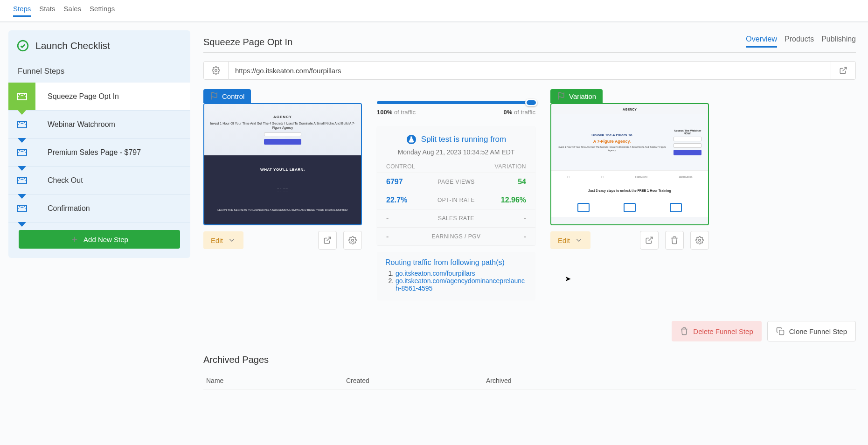 This screenshot has width=868, height=445. Describe the element at coordinates (839, 41) in the screenshot. I see `subtab-publishing: Publishing` at that location.